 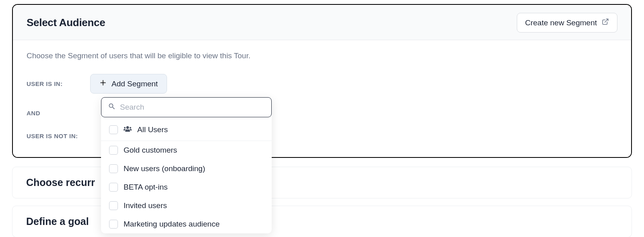 What do you see at coordinates (186, 169) in the screenshot?
I see `segment-option: New users (onboarding)` at bounding box center [186, 169].